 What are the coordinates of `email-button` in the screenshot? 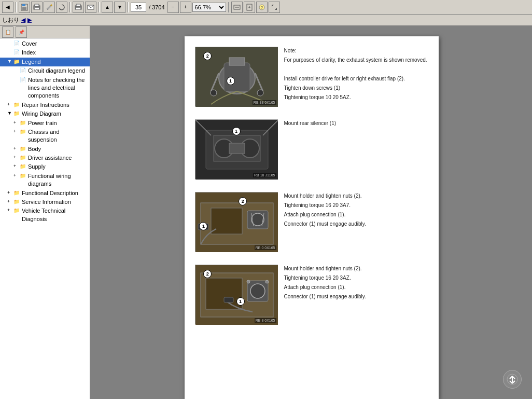 It's located at (91, 7).